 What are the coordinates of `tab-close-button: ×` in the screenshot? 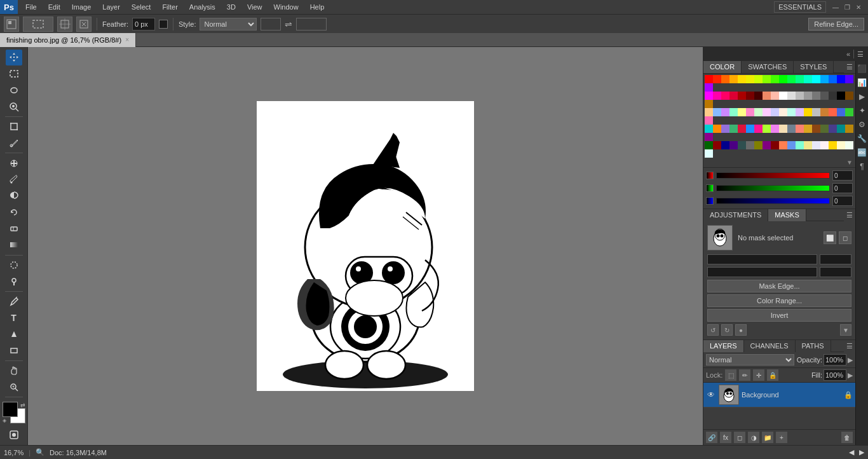 It's located at (127, 39).